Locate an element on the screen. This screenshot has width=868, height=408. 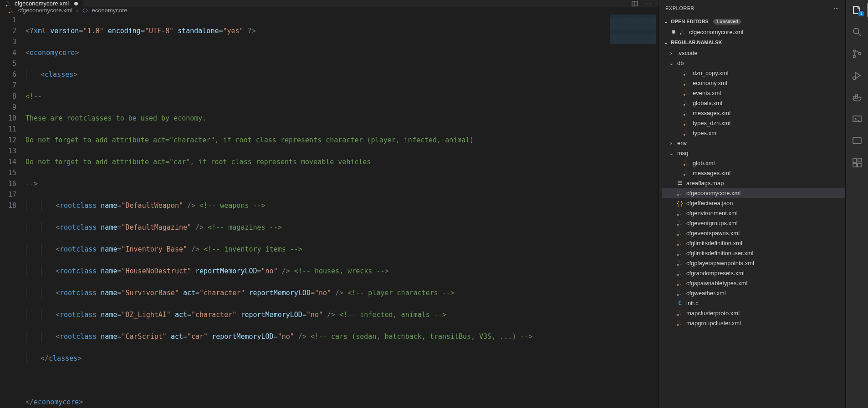
file-item: dzn_copy.xml is located at coordinates (753, 73).